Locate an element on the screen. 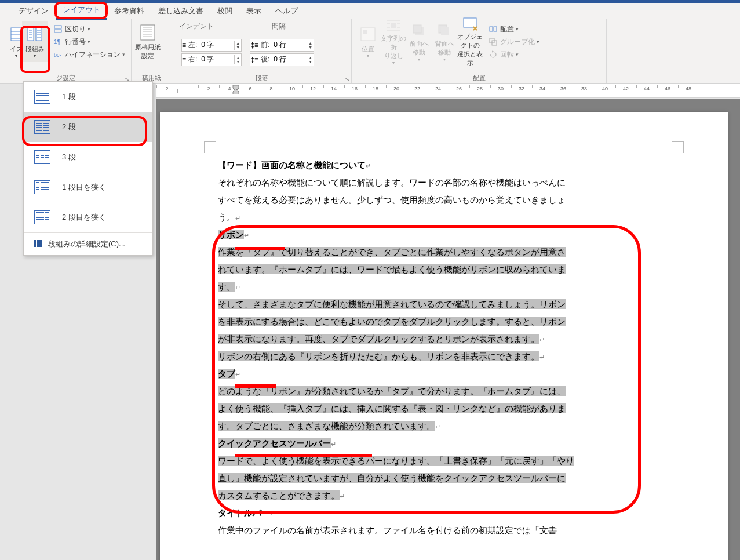  selection-pane-button: オブジェクトの 選択と表示 is located at coordinates (470, 42).